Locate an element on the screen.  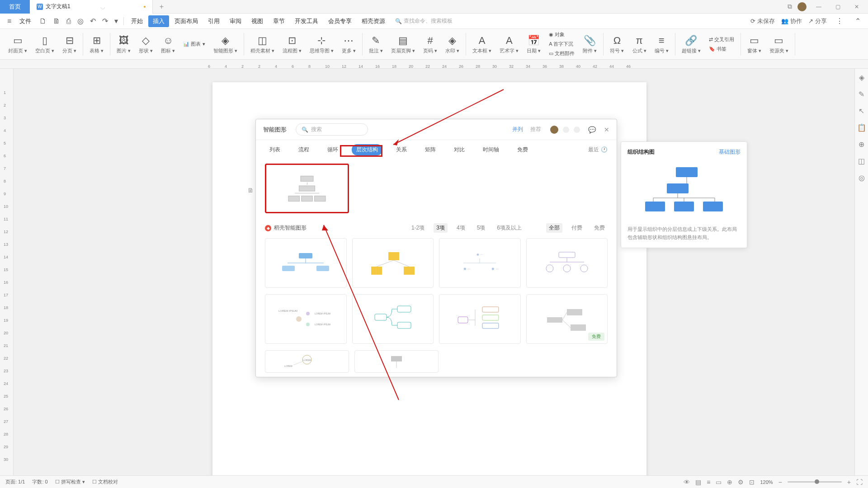
ribbon-small-首字下沉: A 首字下沉 is located at coordinates (561, 44).